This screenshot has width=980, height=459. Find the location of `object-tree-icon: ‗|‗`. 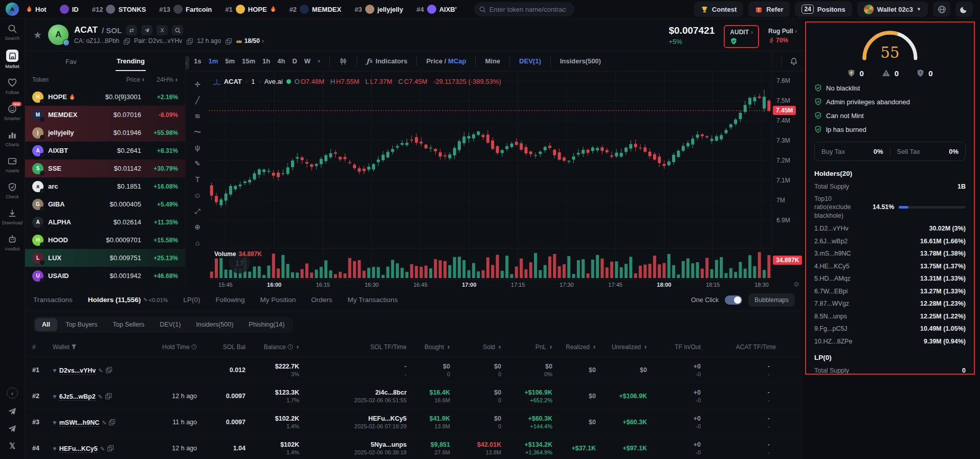

object-tree-icon: ‗|‗ is located at coordinates (217, 82).